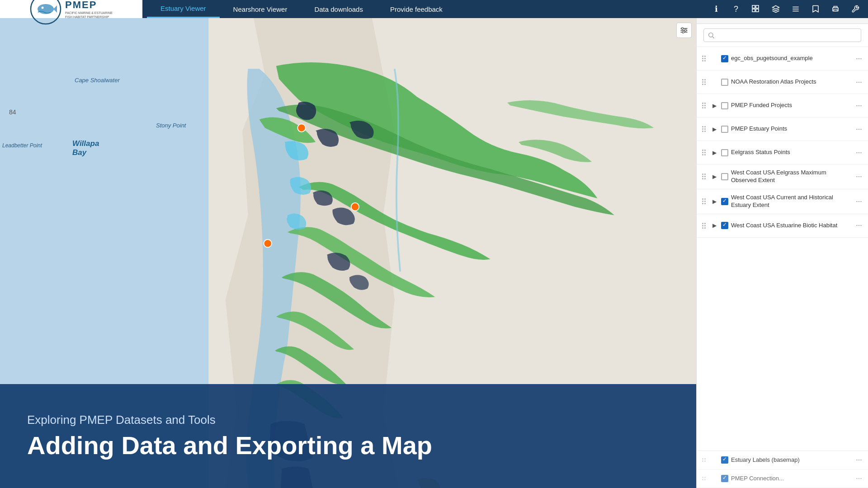 The height and width of the screenshot is (488, 868). What do you see at coordinates (71, 14) in the screenshot?
I see `logo: PMEP PACIFIC MARINE & ESTUARINE FISH HAB…` at bounding box center [71, 14].